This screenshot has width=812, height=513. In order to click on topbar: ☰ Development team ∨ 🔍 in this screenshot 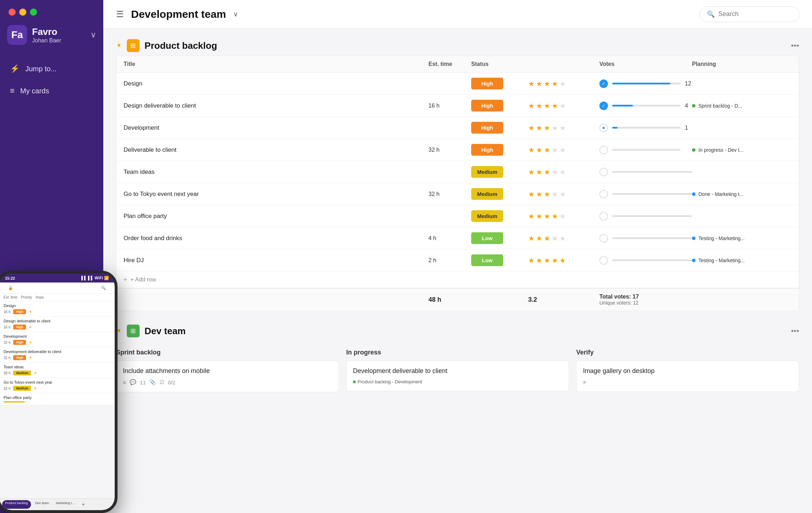, I will do `click(458, 14)`.